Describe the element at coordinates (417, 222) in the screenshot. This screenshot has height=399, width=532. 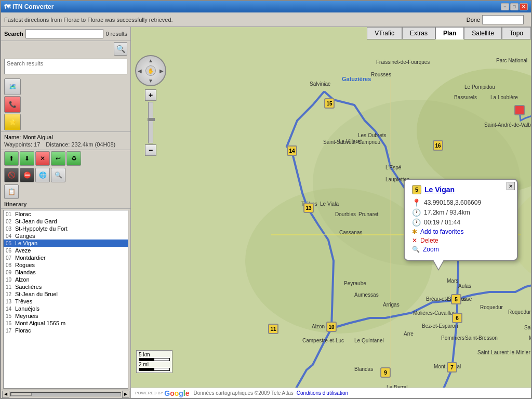
I see `time-icon: 🕐` at that location.